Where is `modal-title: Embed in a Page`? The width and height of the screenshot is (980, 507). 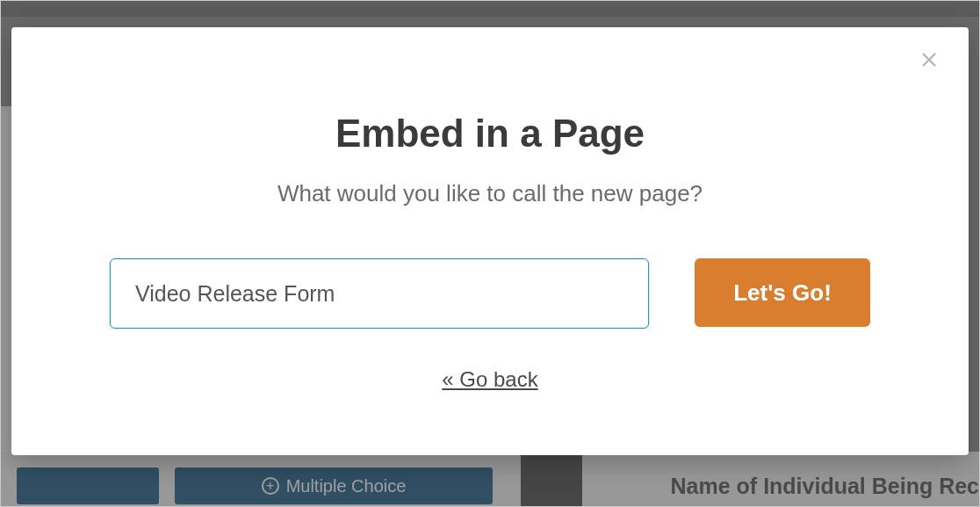
modal-title: Embed in a Page is located at coordinates (490, 134).